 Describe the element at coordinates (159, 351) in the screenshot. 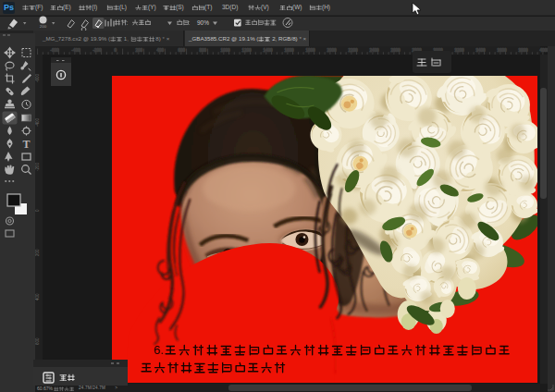

I see `svg-text: 6.` at that location.